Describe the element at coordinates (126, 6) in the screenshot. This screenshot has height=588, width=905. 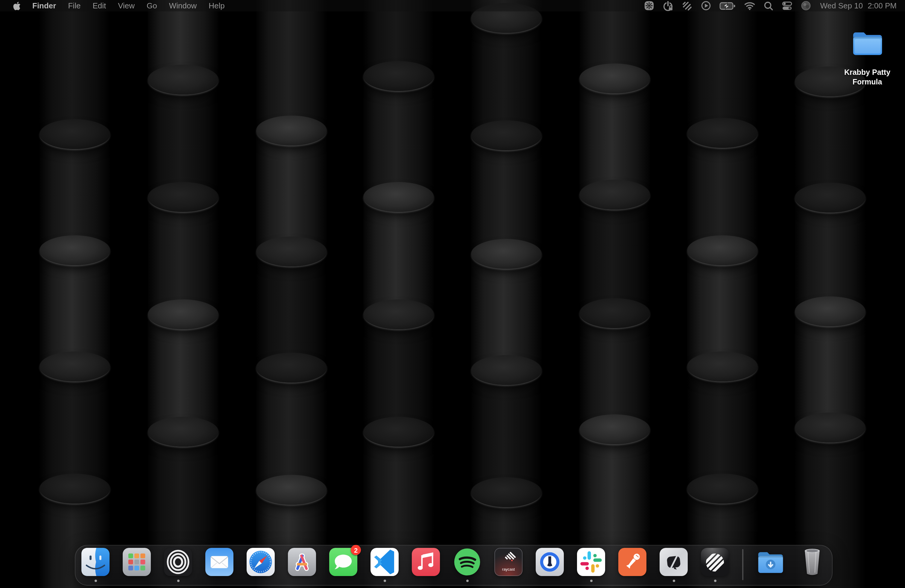
I see `menu-item-view: View` at that location.